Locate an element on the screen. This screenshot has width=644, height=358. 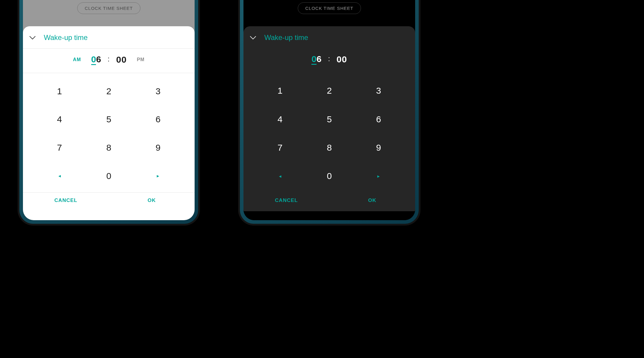
am-toggle: AM is located at coordinates (77, 60).